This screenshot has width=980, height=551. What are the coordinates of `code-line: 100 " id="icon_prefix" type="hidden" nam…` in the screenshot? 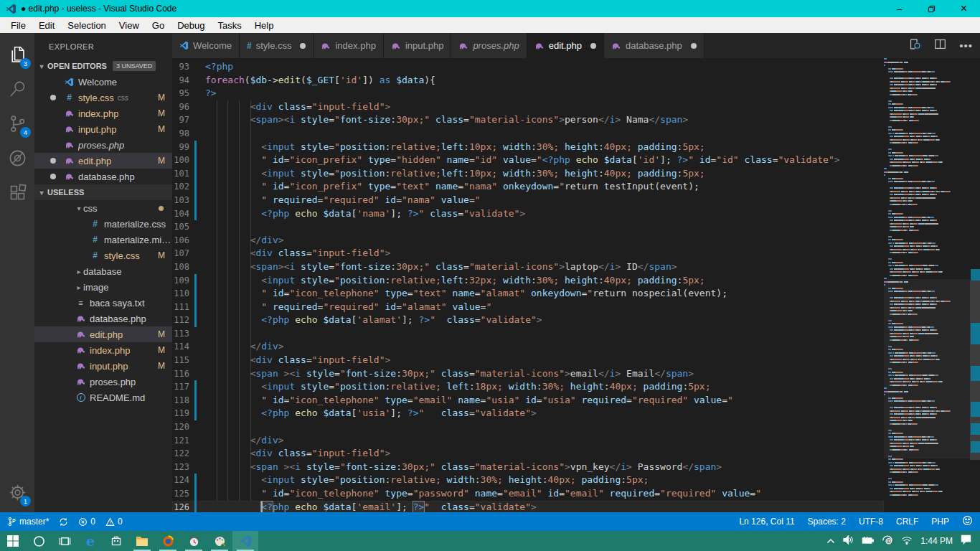 It's located at (528, 161).